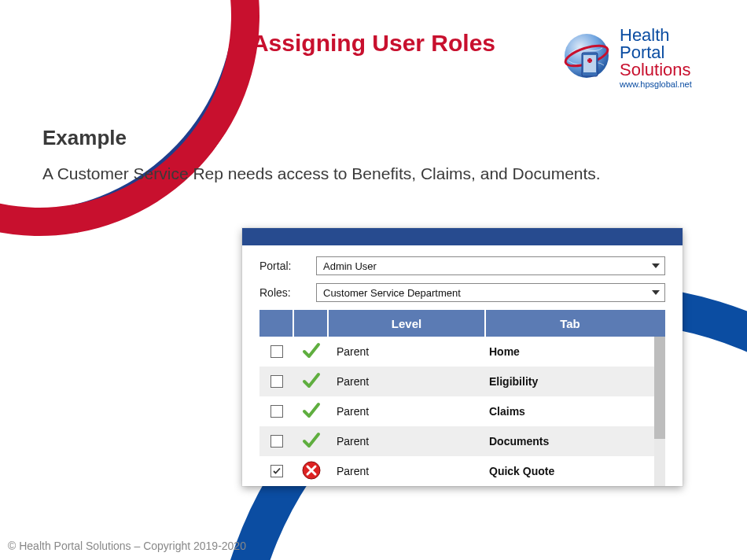 The image size is (747, 560). Describe the element at coordinates (576, 471) in the screenshot. I see `row-tab: Quick Quote` at that location.